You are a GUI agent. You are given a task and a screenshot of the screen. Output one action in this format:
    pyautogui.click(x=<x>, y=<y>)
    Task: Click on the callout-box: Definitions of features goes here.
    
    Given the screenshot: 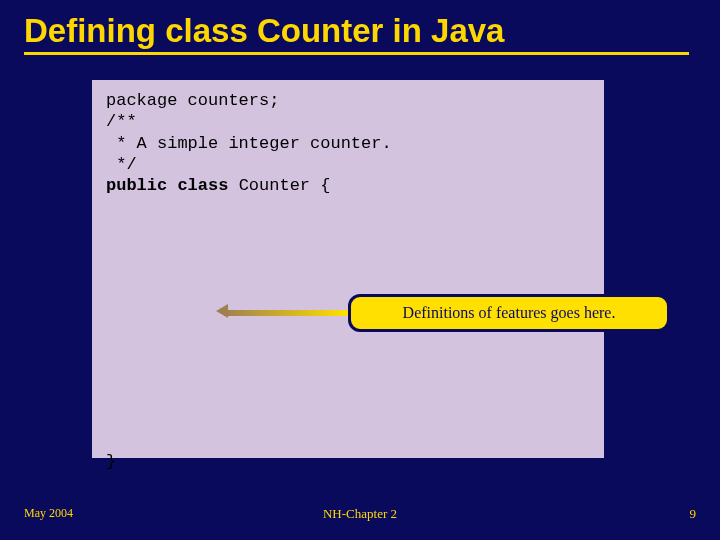 What is the action you would take?
    pyautogui.click(x=509, y=313)
    